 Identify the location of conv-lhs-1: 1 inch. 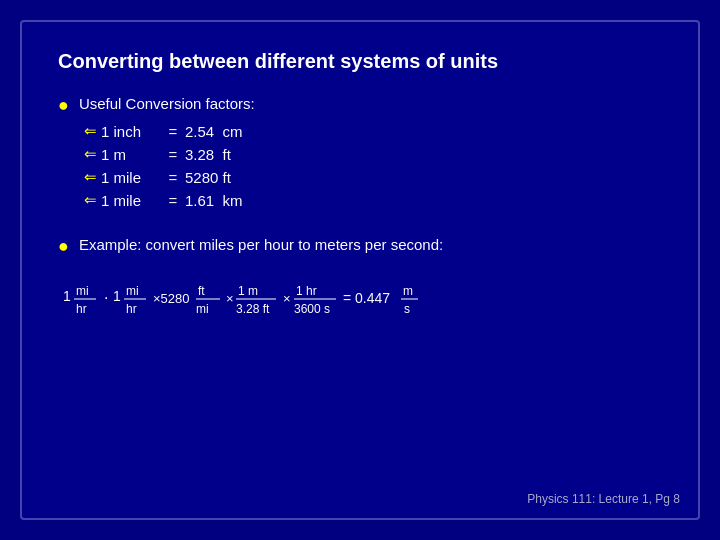
(131, 132).